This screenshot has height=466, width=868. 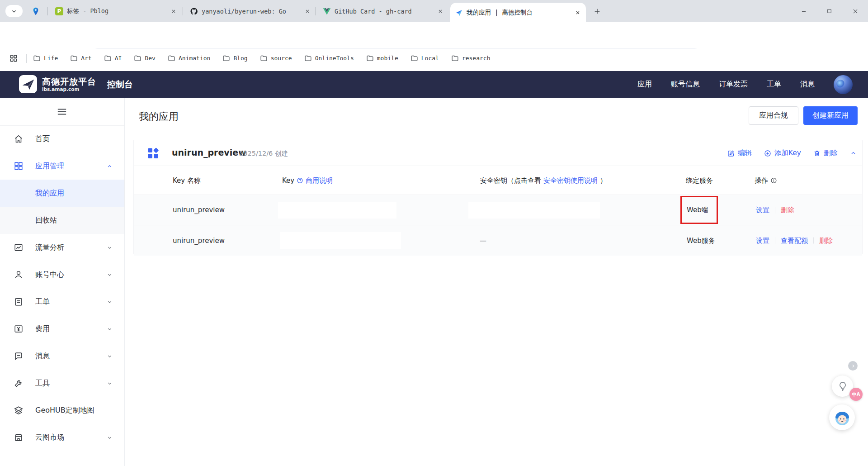 What do you see at coordinates (62, 247) in the screenshot?
I see `sidebar-item-traffic-analysis: 流量分析` at bounding box center [62, 247].